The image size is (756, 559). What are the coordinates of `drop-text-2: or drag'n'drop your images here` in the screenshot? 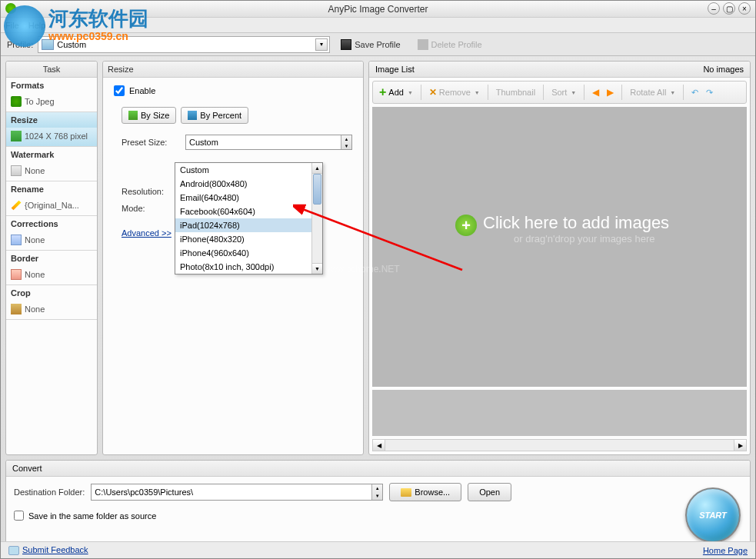 It's located at (584, 238).